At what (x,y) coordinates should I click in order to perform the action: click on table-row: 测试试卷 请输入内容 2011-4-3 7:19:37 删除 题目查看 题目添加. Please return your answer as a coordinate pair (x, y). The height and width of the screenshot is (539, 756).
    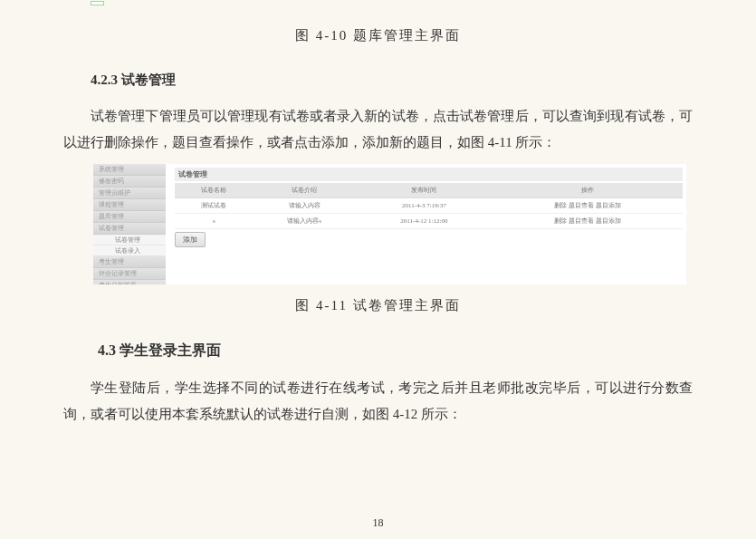
    Looking at the image, I should click on (429, 207).